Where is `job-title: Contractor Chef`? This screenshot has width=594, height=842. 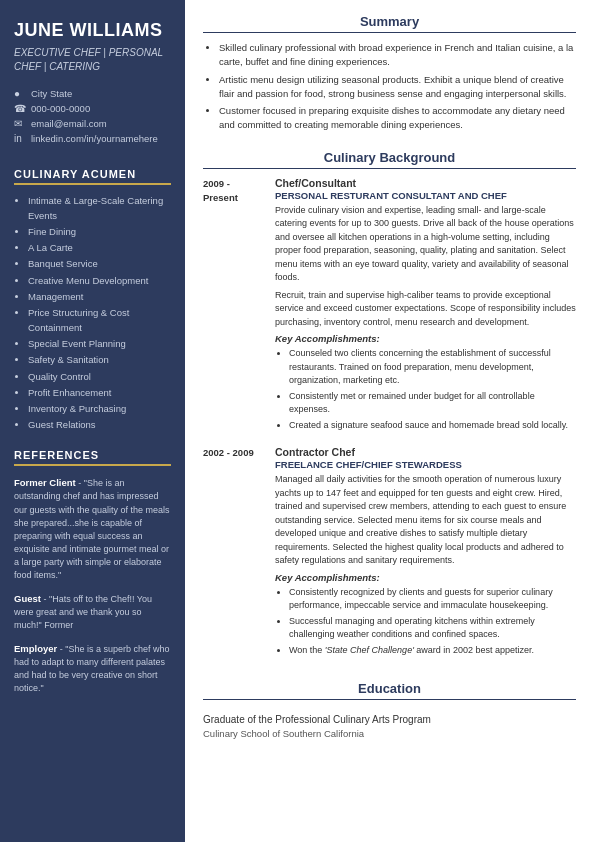
job-title: Contractor Chef is located at coordinates (426, 452).